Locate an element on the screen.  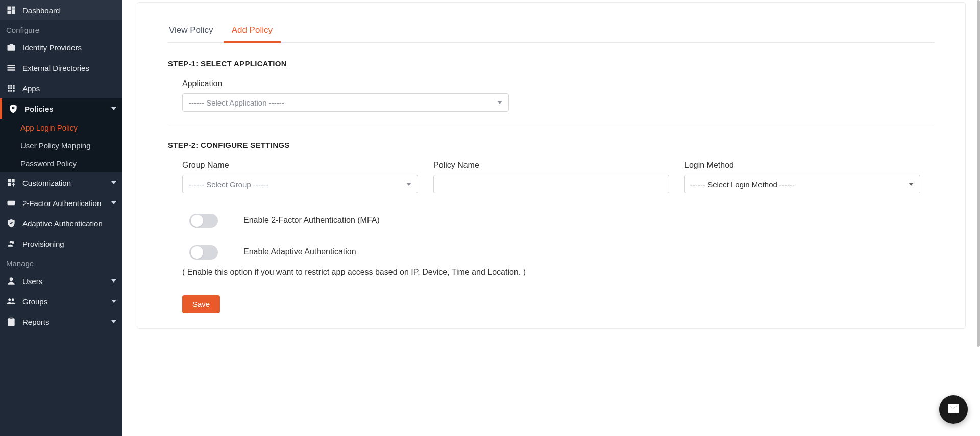
application-select-value: ------ Select Application ------ is located at coordinates (237, 103).